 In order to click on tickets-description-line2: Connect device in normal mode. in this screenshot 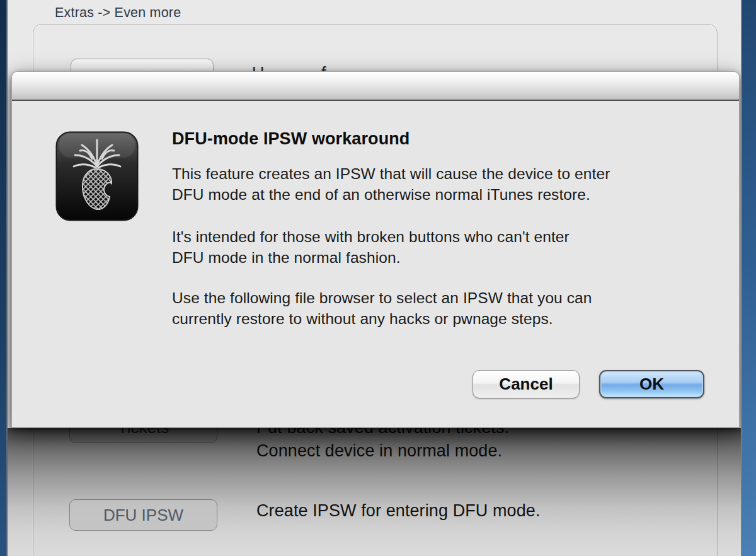, I will do `click(383, 451)`.